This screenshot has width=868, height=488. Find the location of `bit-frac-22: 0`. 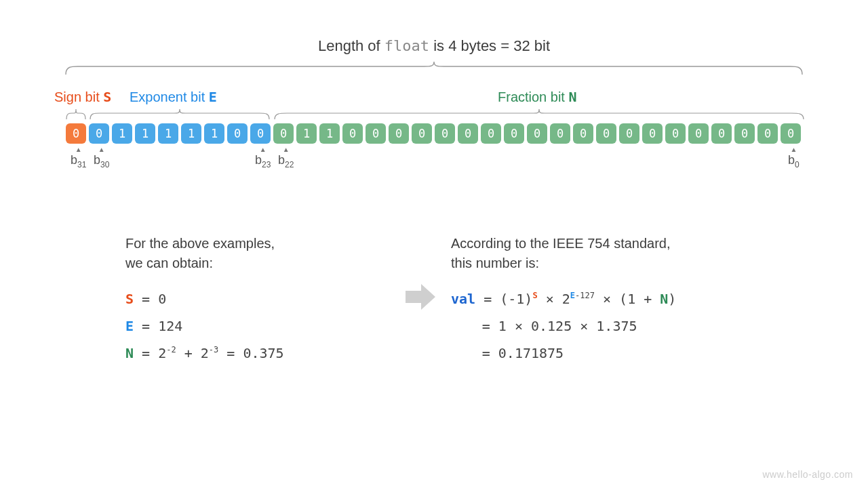

bit-frac-22: 0 is located at coordinates (791, 134).